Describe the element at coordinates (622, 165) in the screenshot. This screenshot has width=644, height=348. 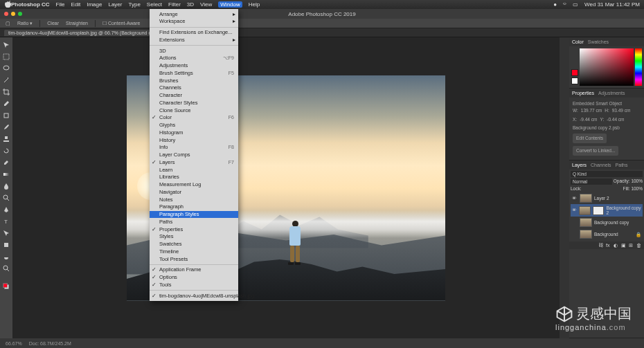
I see `tab-paths: Paths` at that location.